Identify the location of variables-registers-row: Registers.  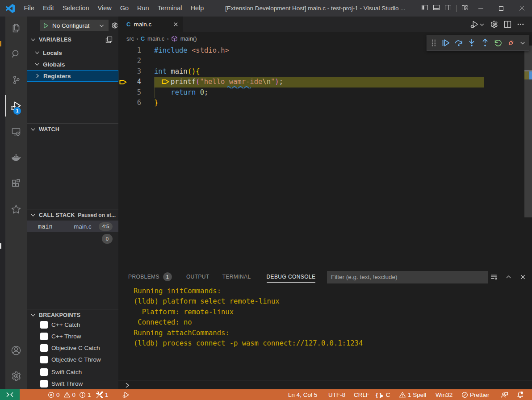
(72, 76).